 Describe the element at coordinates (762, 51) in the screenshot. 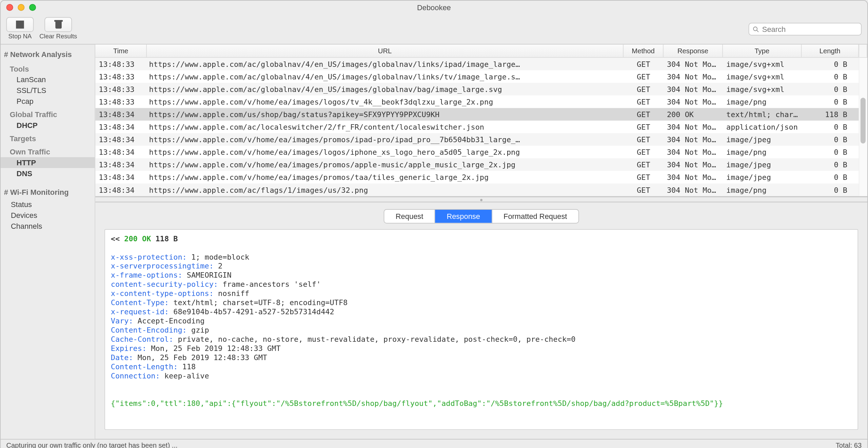

I see `col-type: Type` at that location.